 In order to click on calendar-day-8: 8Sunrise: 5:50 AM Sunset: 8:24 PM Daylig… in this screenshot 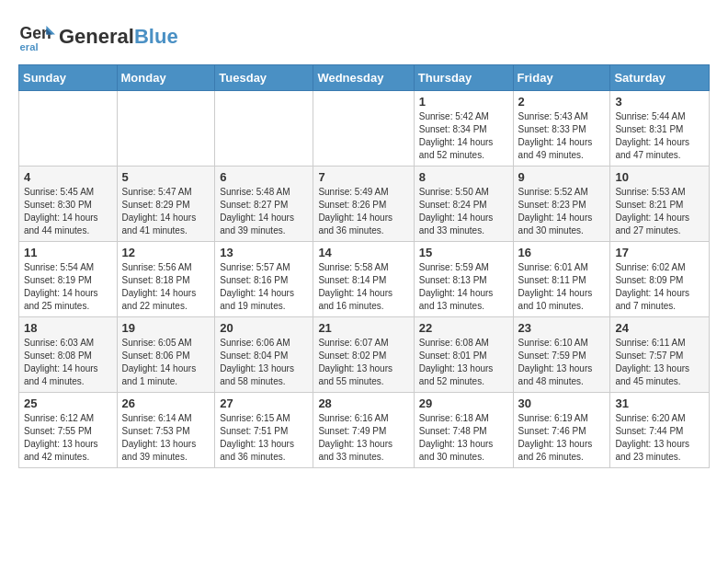, I will do `click(463, 204)`.